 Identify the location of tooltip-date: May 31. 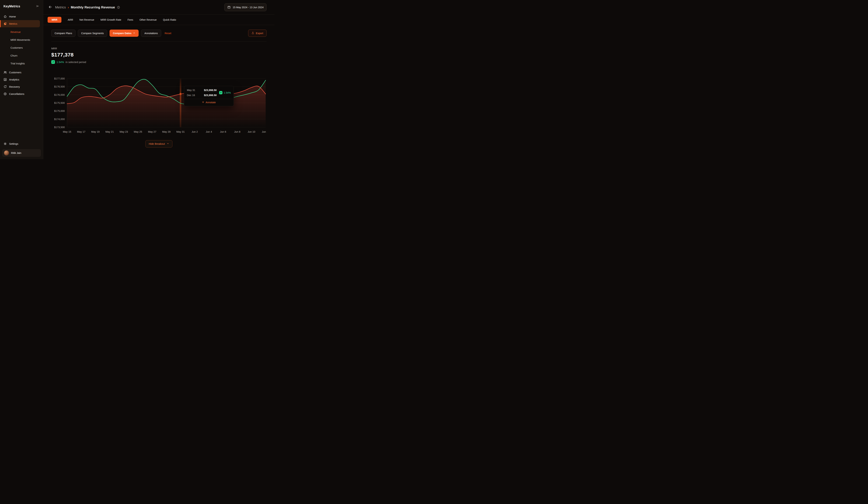
(191, 90).